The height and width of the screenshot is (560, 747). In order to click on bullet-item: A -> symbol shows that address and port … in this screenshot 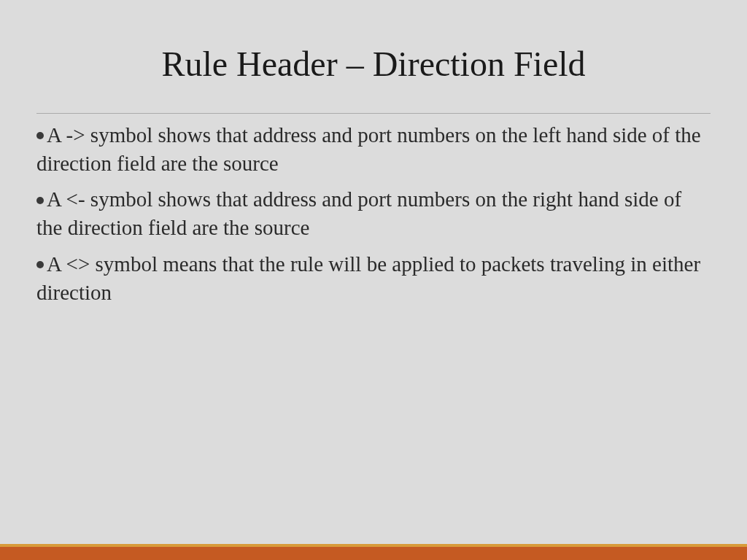, I will do `click(374, 149)`.